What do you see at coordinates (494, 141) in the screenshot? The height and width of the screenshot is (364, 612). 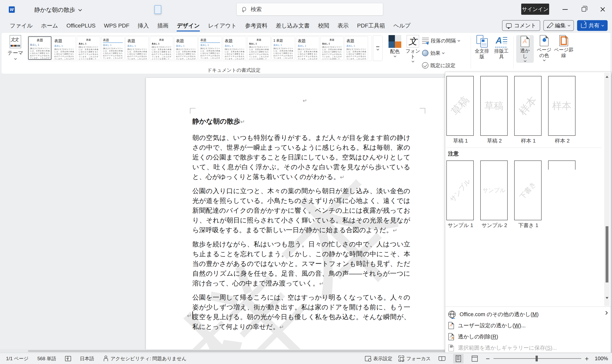 I see `watermark-option-label: 草稿 2` at bounding box center [494, 141].